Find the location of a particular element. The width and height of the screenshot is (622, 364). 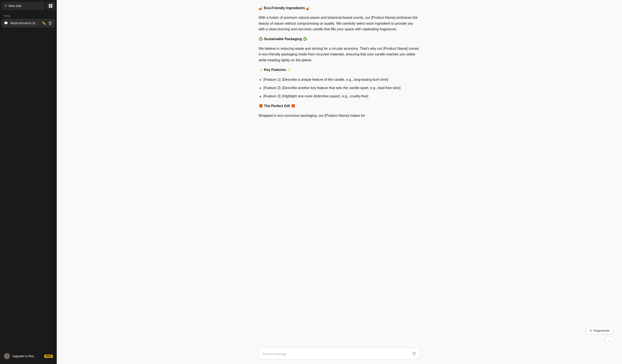

plus-icon: + is located at coordinates (6, 6).